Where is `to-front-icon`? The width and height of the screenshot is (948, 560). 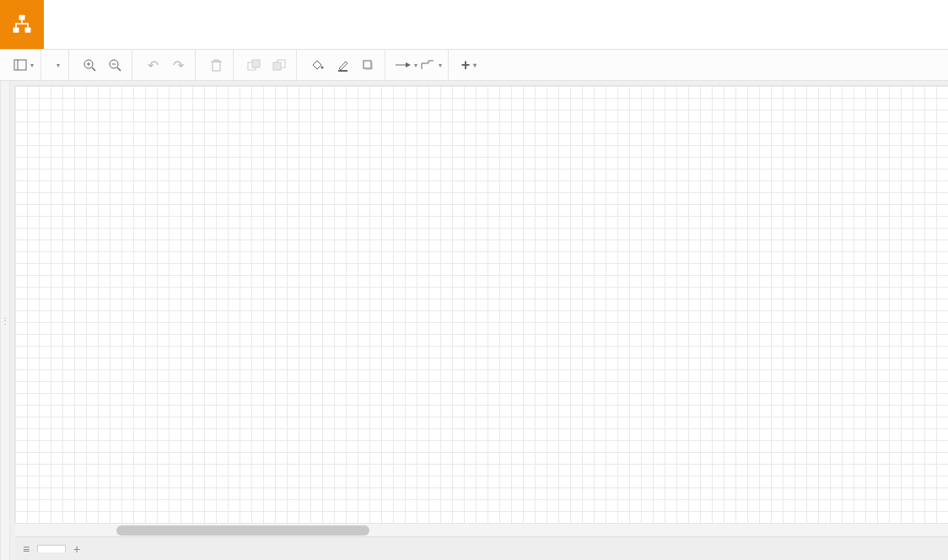
to-front-icon is located at coordinates (254, 65).